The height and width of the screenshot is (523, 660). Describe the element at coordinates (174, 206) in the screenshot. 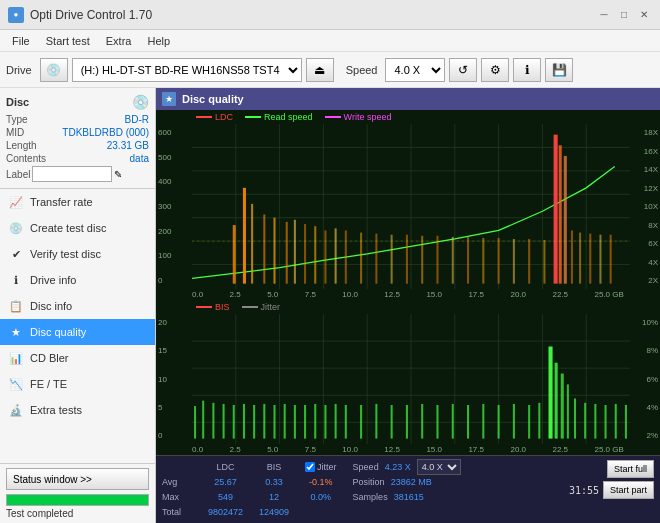

I see `y-label-300: 300` at that location.